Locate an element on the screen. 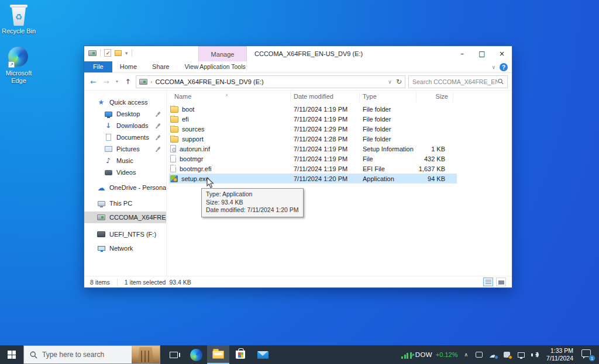 The width and height of the screenshot is (599, 364). title-bar: ✓ ▾ Manage CCCOMA_X64FRE_EN-US_DV9 (E:) … is located at coordinates (298, 54).